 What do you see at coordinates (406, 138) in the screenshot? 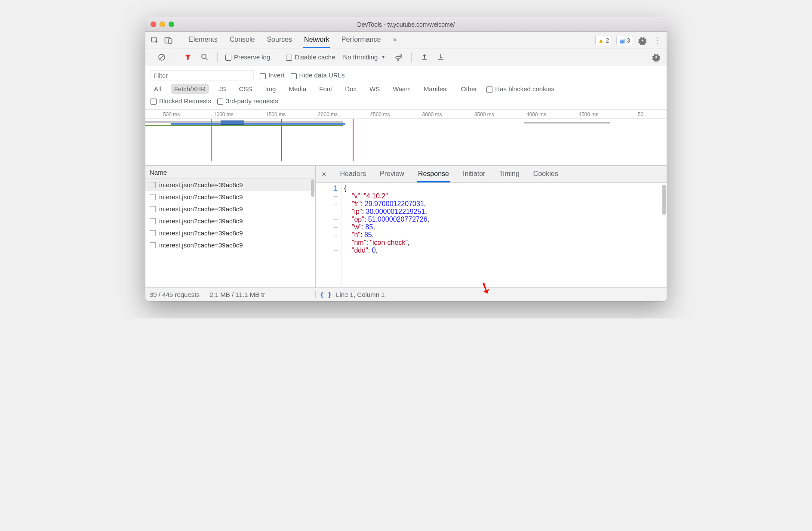
I see `timeline-overview: 500 ms 1000 ms 1500 ms 2000 ms 2500 ms 3…` at bounding box center [406, 138].